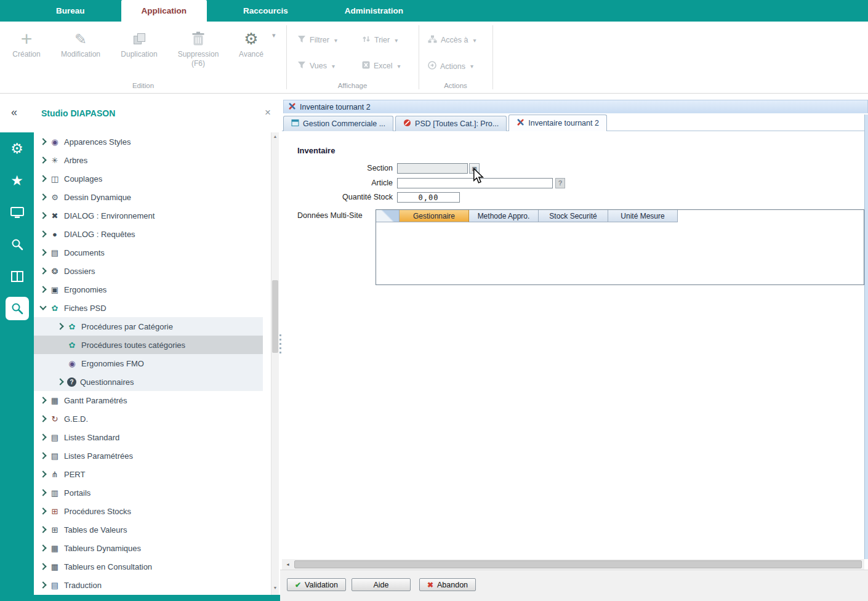 This screenshot has height=601, width=868. Describe the element at coordinates (17, 212) in the screenshot. I see `desktop-icon` at that location.